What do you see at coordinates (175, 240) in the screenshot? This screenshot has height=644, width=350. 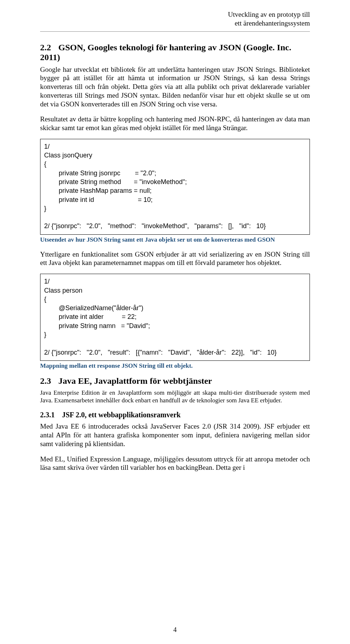 I see `code-caption-1: Utseendet av hur JSON String samt ett Ja…` at bounding box center [175, 240].